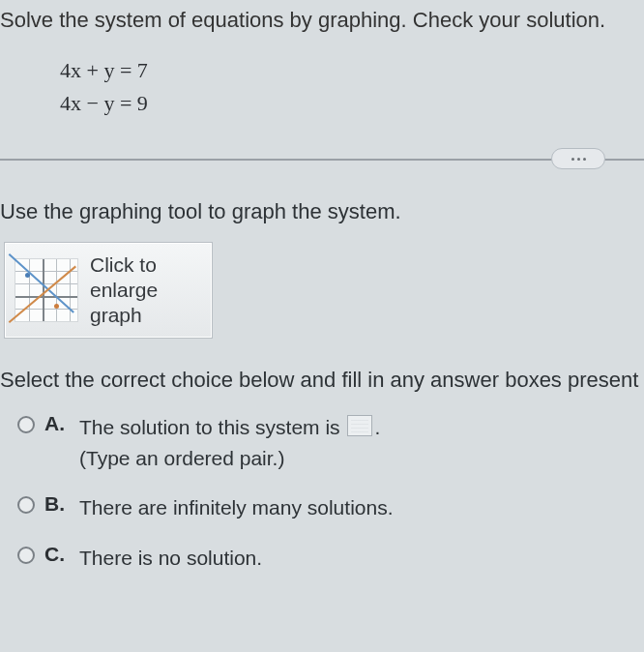 Image resolution: width=644 pixels, height=652 pixels. Describe the element at coordinates (352, 71) in the screenshot. I see `equation-1: 4x + y = 7` at that location.